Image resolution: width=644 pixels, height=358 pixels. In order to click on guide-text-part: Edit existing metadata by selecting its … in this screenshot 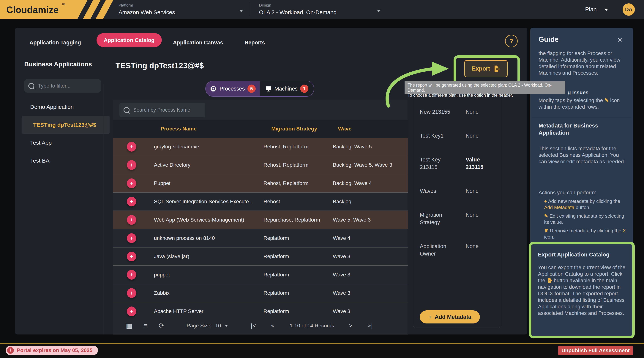, I will do `click(584, 219)`.